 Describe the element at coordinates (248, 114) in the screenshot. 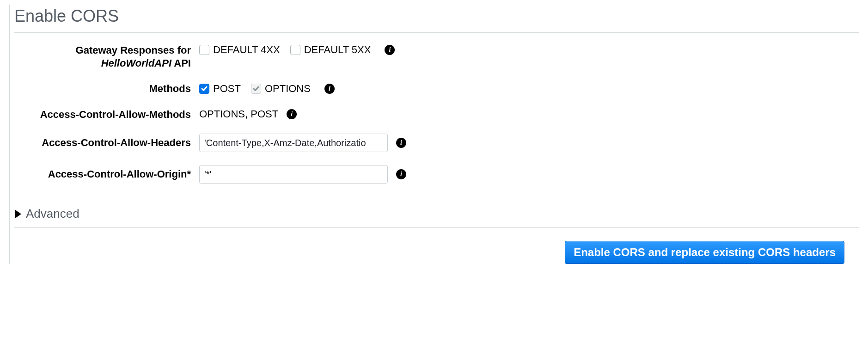

I see `value-allow-methods: OPTIONS, POST i` at that location.